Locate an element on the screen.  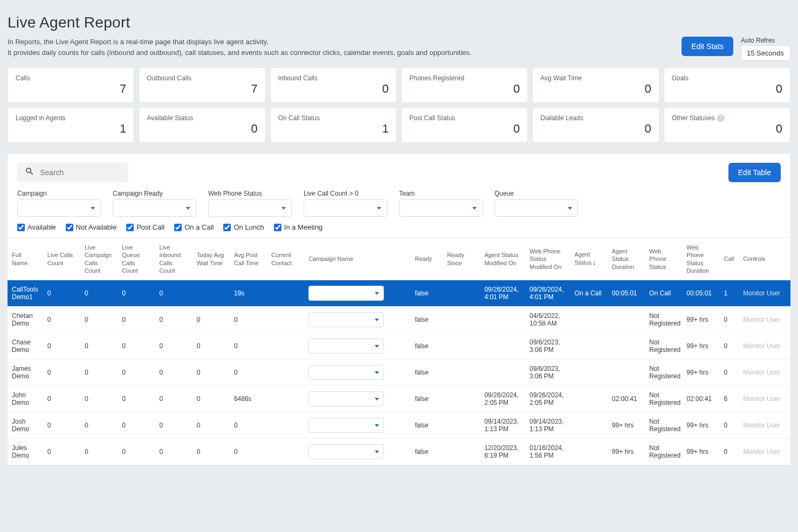
column-header: Web Phone Status Modified On is located at coordinates (548, 259).